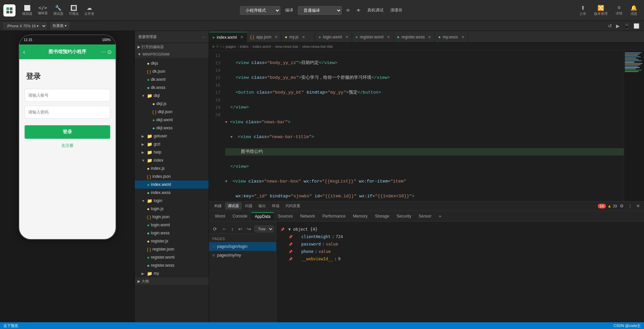 Image resolution: width=644 pixels, height=329 pixels. I want to click on messages-btn: 🔔 消息, so click(634, 10).